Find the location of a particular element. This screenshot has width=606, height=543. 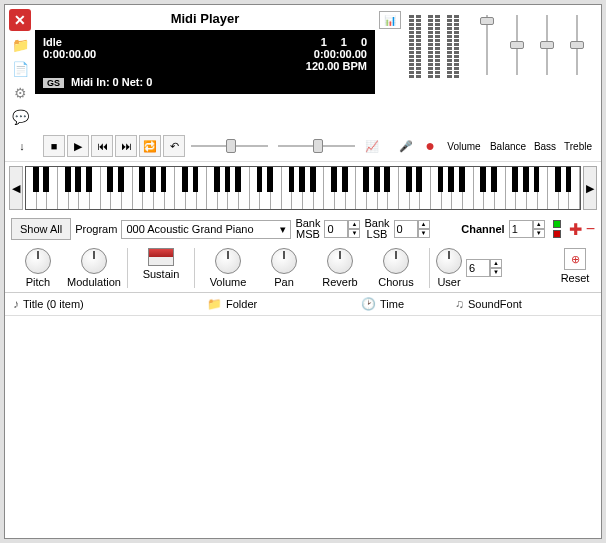

bass-slider is located at coordinates (547, 45).